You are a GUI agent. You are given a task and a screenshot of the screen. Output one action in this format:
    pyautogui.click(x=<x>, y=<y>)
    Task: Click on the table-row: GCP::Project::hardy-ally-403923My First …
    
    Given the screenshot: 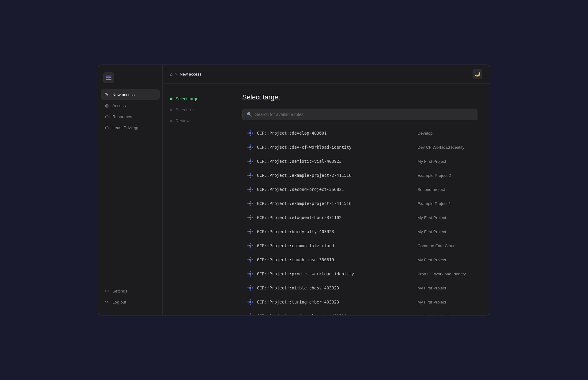 What is the action you would take?
    pyautogui.click(x=360, y=232)
    